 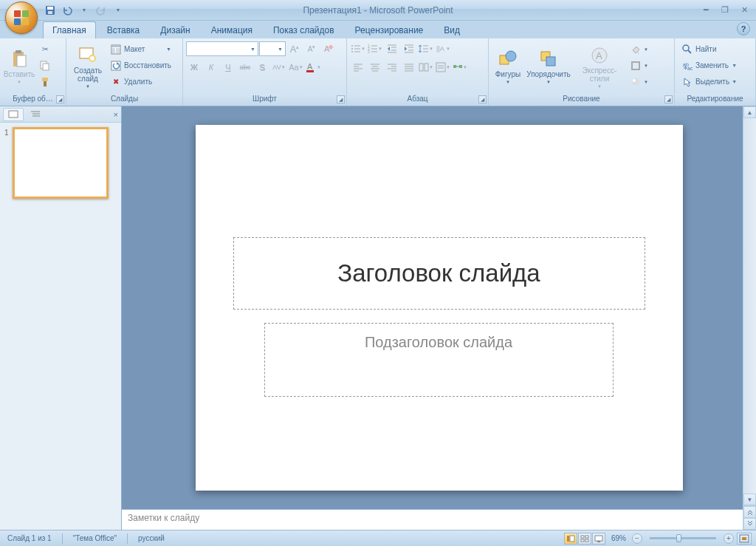 I want to click on qat-save-button, so click(x=50, y=10).